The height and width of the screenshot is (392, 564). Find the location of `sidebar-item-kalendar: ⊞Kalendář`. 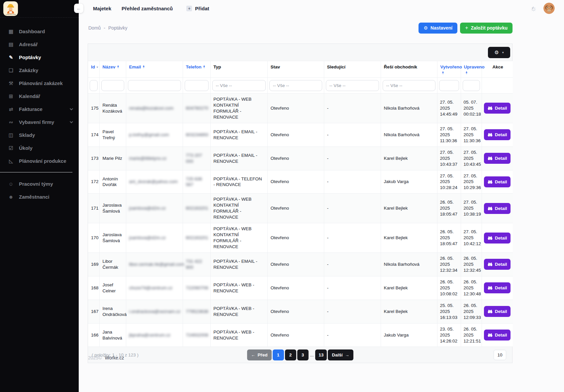

sidebar-item-kalendar: ⊞Kalendář is located at coordinates (39, 96).